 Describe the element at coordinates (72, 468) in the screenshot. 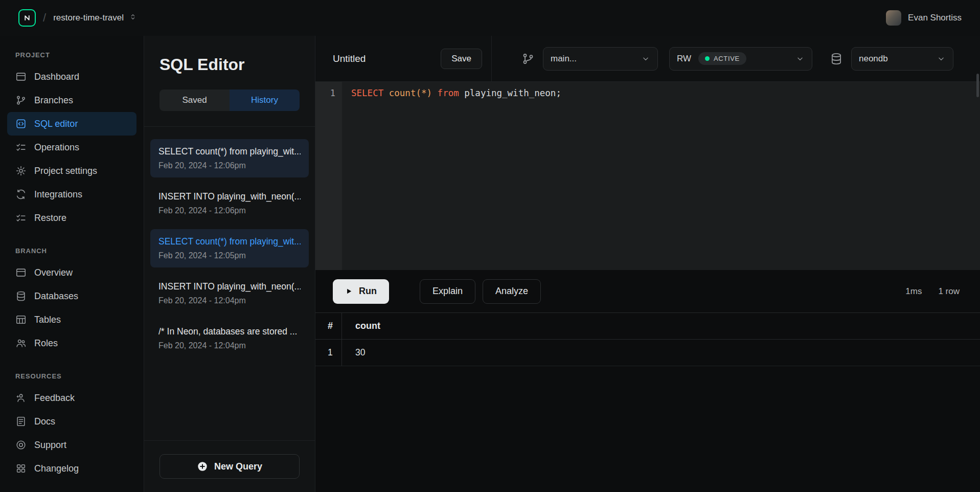

I see `sidebar-item-changelog: Changelog` at that location.